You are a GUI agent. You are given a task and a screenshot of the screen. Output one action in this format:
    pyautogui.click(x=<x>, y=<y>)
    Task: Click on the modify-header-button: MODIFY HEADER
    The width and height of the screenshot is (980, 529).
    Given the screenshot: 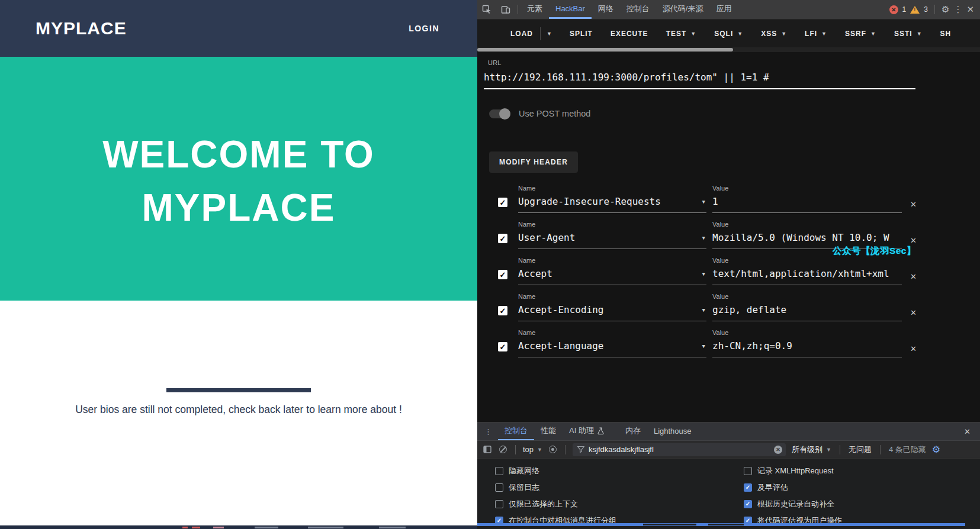 What is the action you would take?
    pyautogui.click(x=534, y=162)
    